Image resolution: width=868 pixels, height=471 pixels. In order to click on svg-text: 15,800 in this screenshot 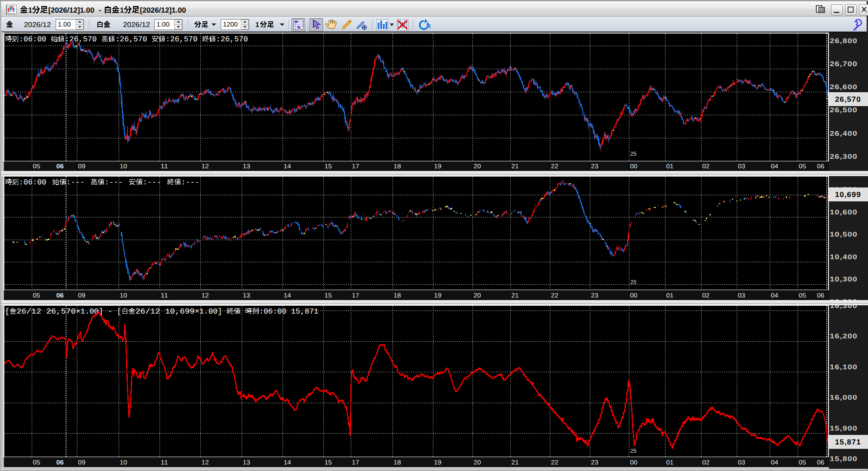, I will do `click(844, 459)`.